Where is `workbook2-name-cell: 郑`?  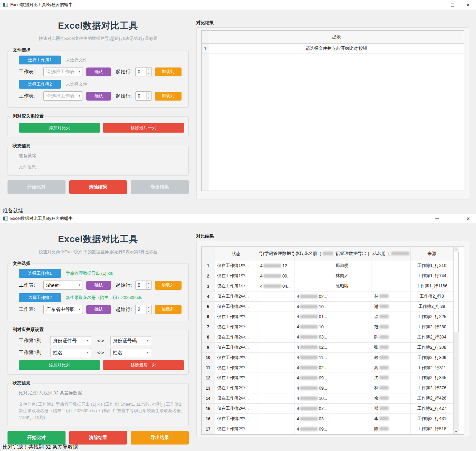 workbook2-name-cell: 郑 is located at coordinates (391, 409).